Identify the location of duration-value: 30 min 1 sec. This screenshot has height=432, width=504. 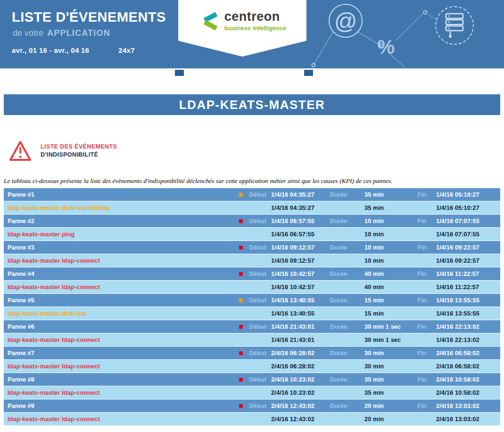
(384, 326).